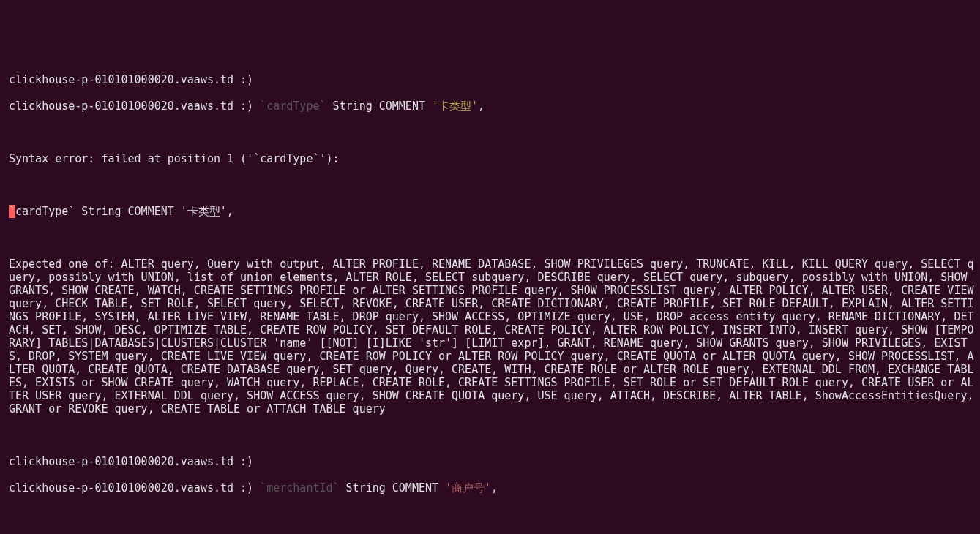 Image resolution: width=980 pixels, height=534 pixels. What do you see at coordinates (493, 159) in the screenshot?
I see `syntax-error-1: Syntax error: failed at position 1 ('`ca…` at bounding box center [493, 159].